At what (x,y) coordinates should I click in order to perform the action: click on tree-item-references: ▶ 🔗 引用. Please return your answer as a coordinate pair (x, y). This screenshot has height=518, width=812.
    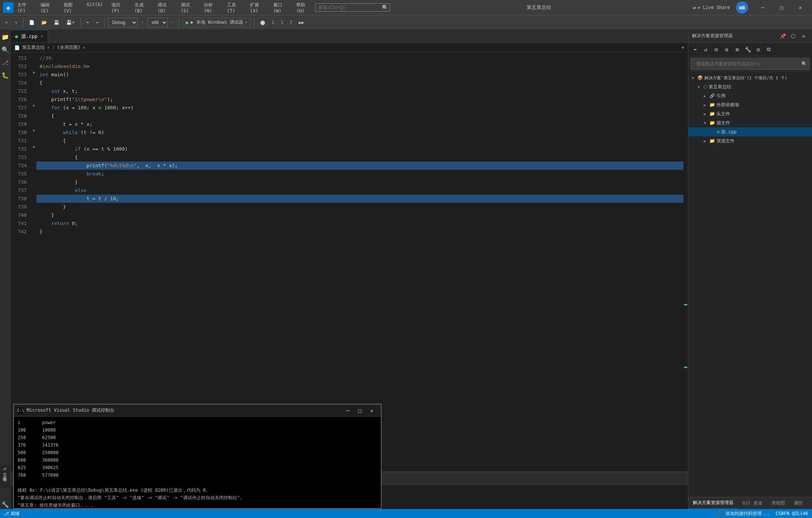
    Looking at the image, I should click on (750, 96).